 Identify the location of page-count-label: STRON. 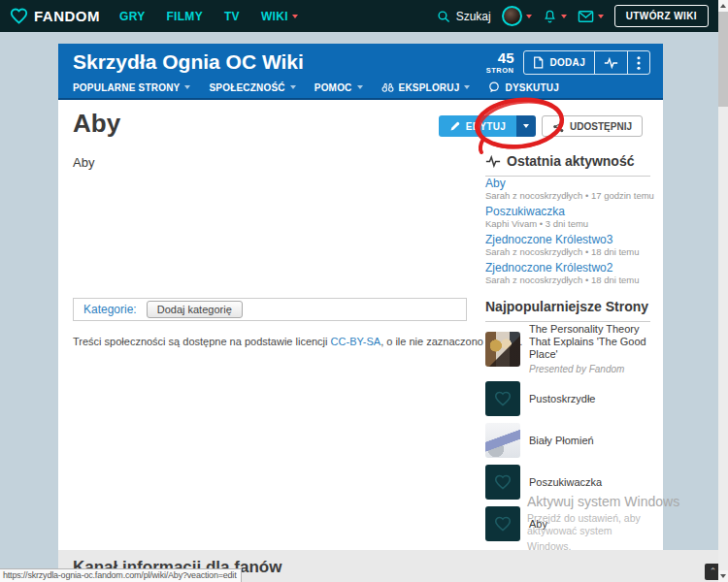
(501, 71).